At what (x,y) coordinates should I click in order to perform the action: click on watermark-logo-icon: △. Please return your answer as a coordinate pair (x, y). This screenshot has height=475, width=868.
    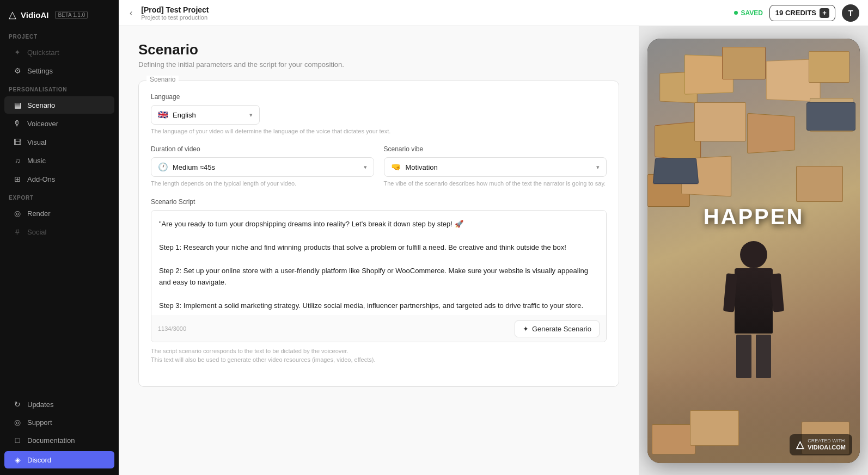
    Looking at the image, I should click on (800, 445).